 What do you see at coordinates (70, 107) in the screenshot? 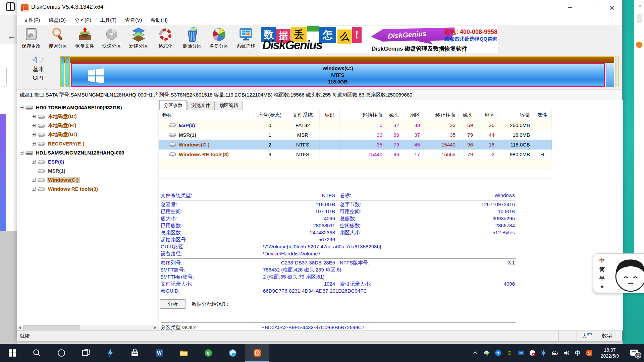
I see `tree-item-hd0toshibamq04abf100932gb: HD0:TOSHIBAMQ04ABF100(932GB)` at bounding box center [70, 107].